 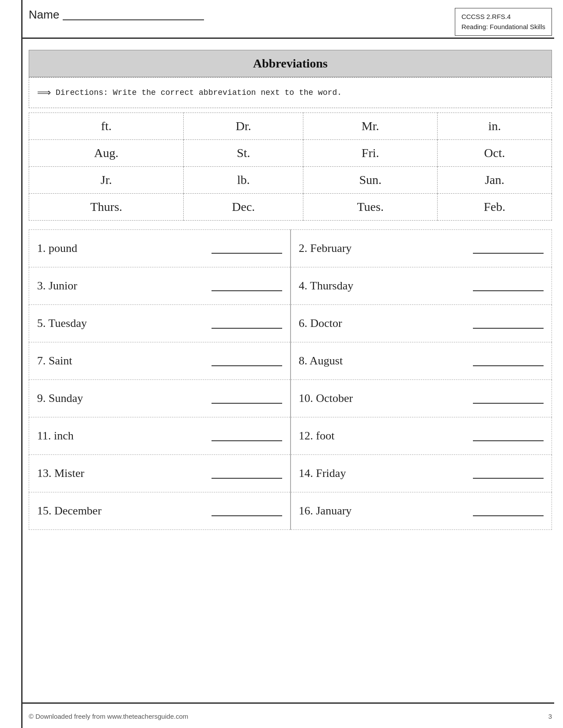 What do you see at coordinates (291, 93) in the screenshot?
I see `directions-box: ⟹ Directions: Write the correct abbrevia…` at bounding box center [291, 93].